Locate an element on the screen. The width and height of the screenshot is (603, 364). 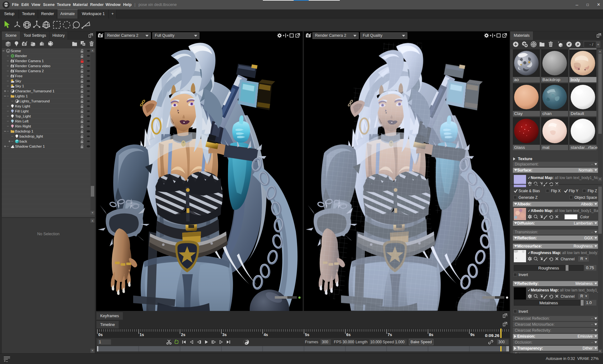
svg-text: 5s is located at coordinates (307, 335).